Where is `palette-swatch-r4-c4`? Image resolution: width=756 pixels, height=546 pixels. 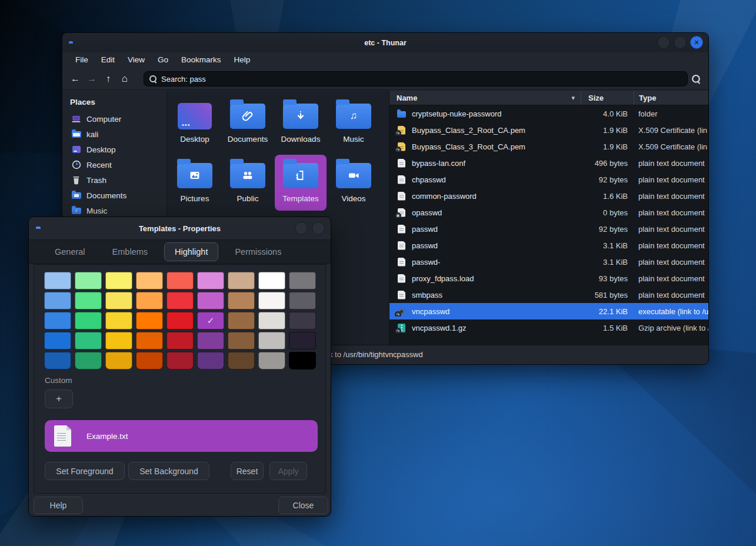 palette-swatch-r4-c4 is located at coordinates (180, 361).